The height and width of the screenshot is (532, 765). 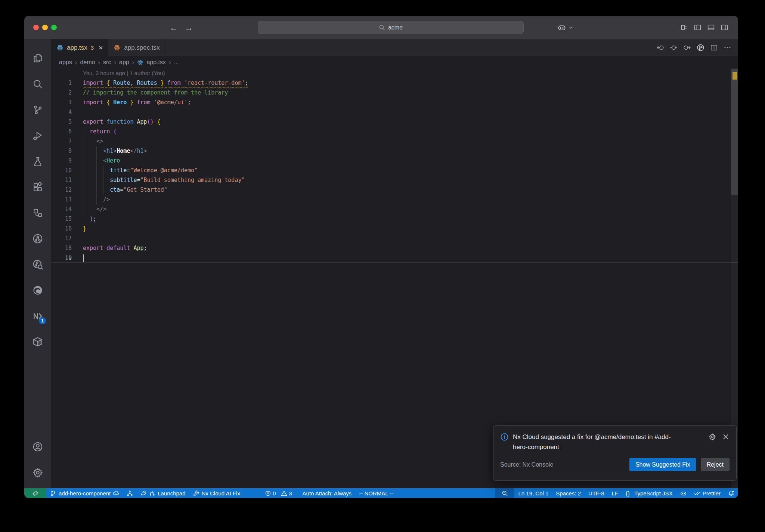 I want to click on status-item-git-branch: add-hero-component, so click(x=84, y=493).